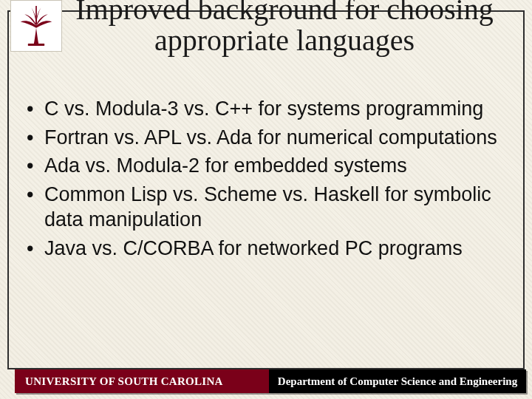 This screenshot has height=399, width=532. What do you see at coordinates (267, 109) in the screenshot?
I see `list-item: C vs. Modula-3 vs. C++ for systems progr…` at bounding box center [267, 109].